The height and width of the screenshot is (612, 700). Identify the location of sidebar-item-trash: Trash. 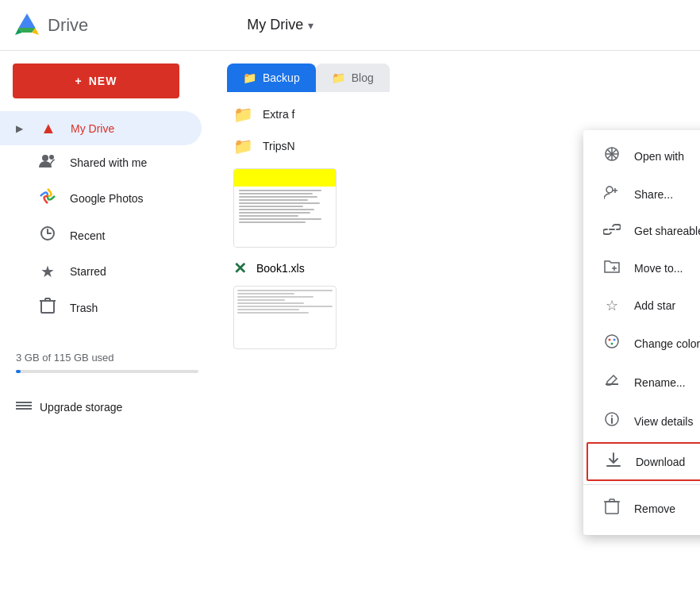
(101, 308).